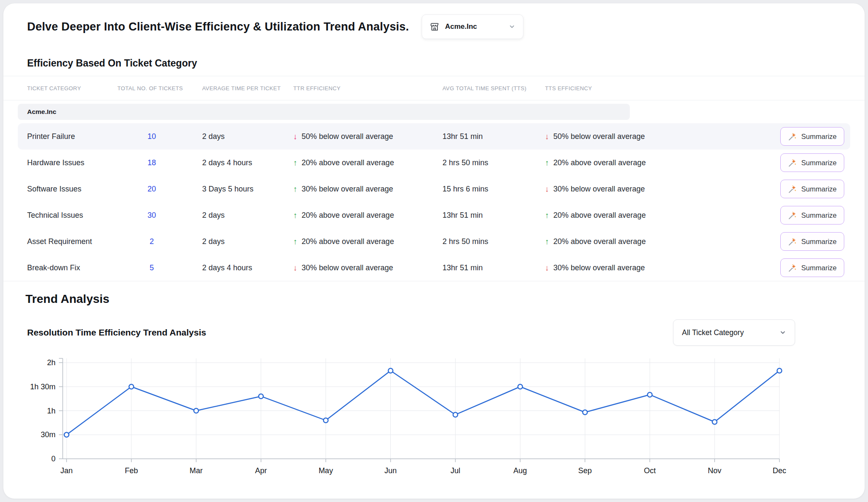 The image size is (868, 502). What do you see at coordinates (734, 333) in the screenshot?
I see `ticket-category-filter: All Ticket Category` at bounding box center [734, 333].